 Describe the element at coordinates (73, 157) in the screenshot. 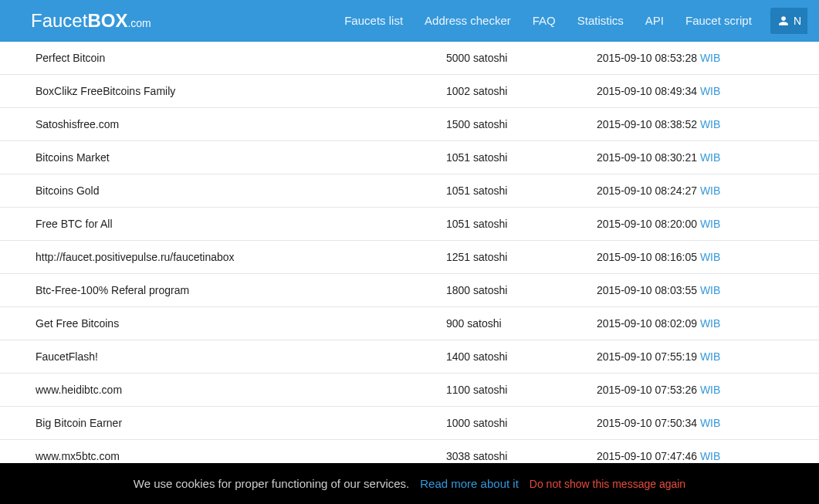

I see `faucet-link: Bitcoins Market` at that location.